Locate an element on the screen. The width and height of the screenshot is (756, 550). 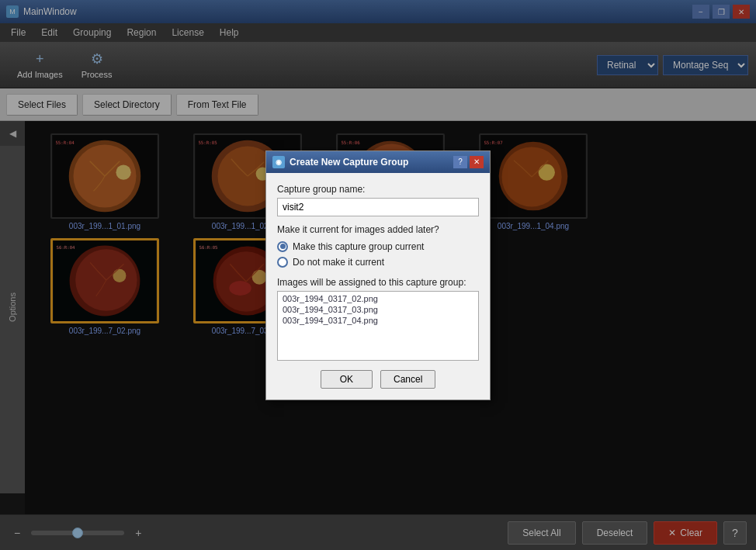
dialog-title-bar: ◉ Create New Capture Group ? ✕ is located at coordinates (378, 162).